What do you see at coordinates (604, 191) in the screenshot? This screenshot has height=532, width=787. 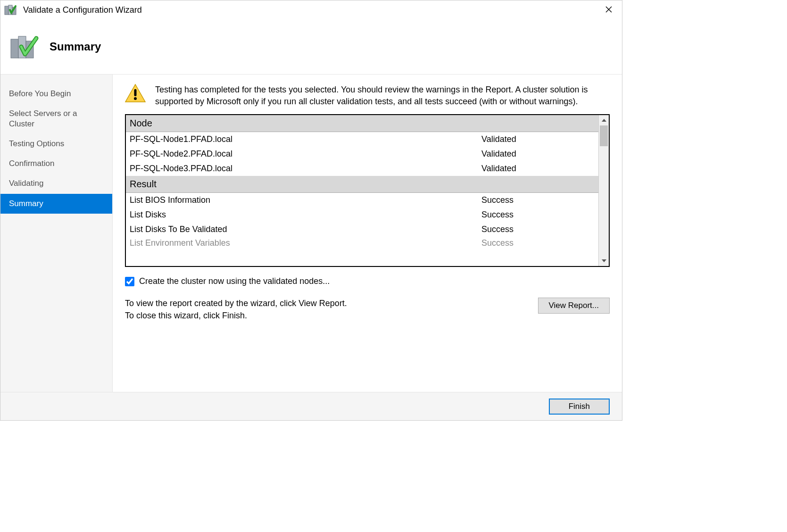 I see `scrollbar` at bounding box center [604, 191].